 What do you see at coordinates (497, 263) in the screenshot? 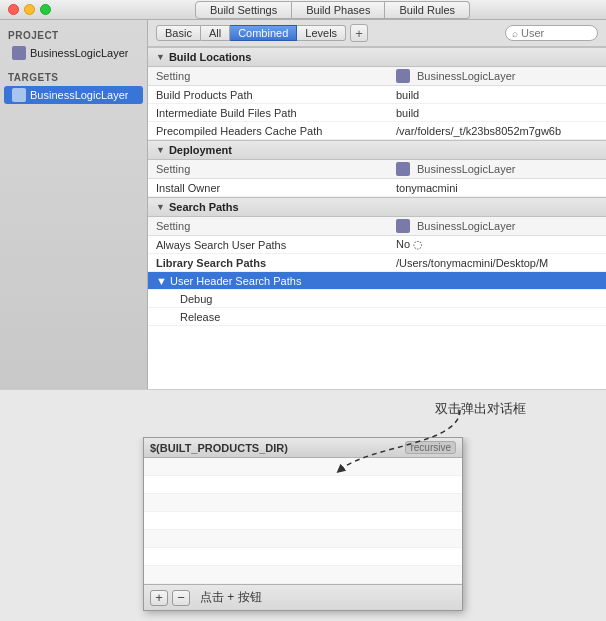
I see `setting-value: /Users/tonymacmini/Desktop/M` at bounding box center [497, 263].